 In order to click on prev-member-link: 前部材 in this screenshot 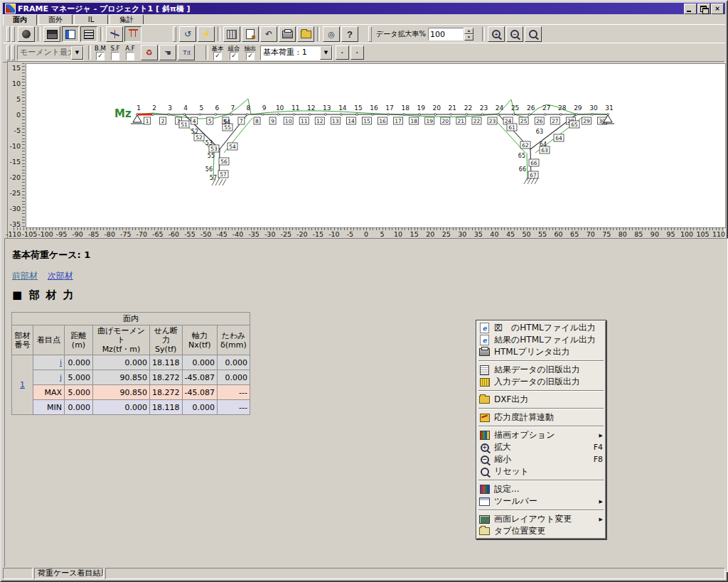, I will do `click(25, 276)`.